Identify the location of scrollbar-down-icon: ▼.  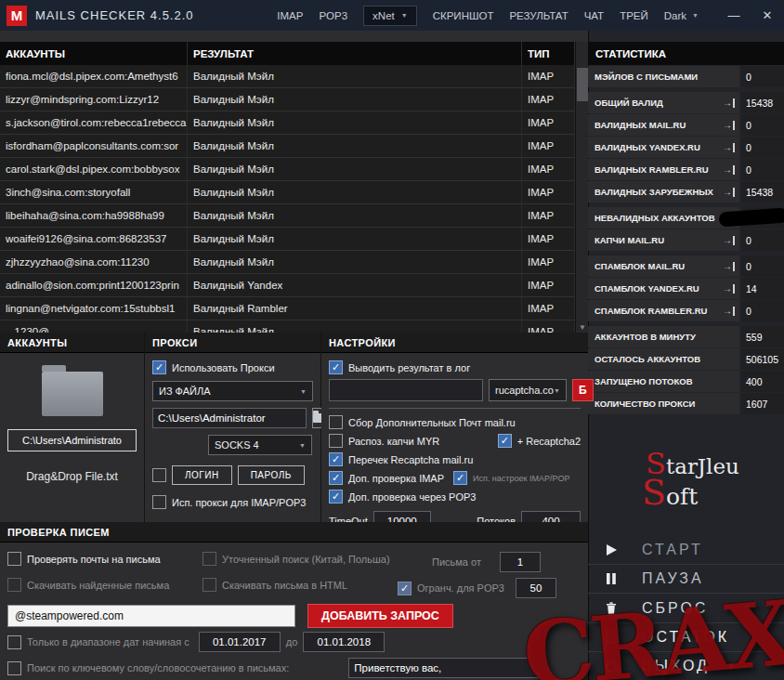
(582, 327).